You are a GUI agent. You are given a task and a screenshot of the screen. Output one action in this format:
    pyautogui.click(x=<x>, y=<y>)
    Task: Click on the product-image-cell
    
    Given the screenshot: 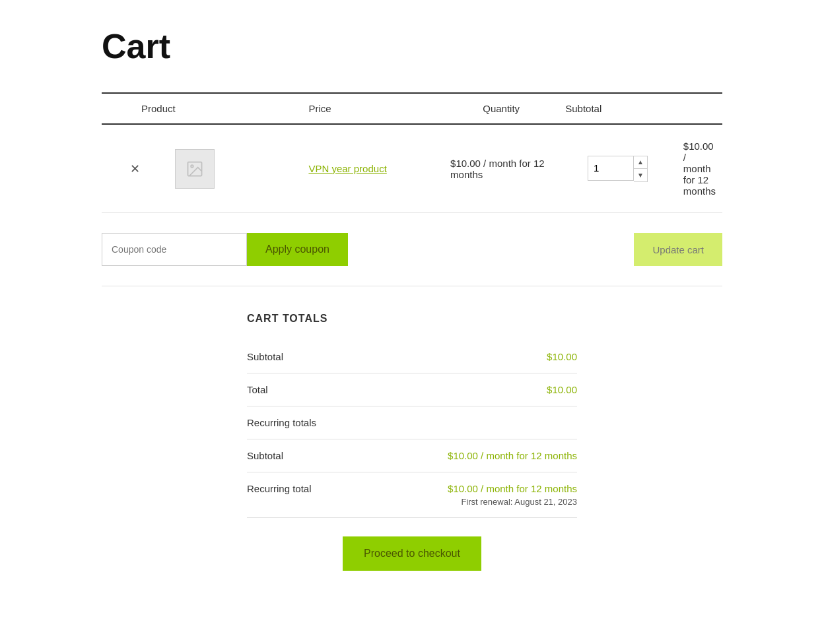 What is the action you would take?
    pyautogui.click(x=235, y=169)
    